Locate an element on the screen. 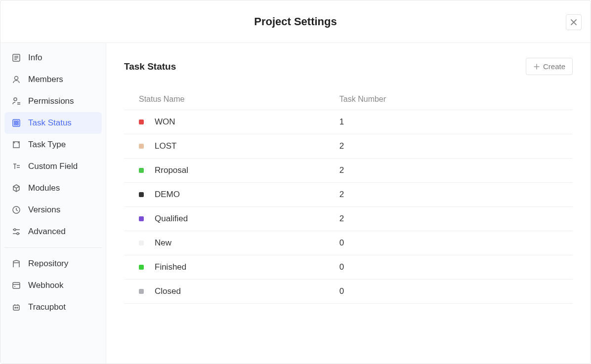 The image size is (591, 364). status-name-label: Rroposal is located at coordinates (171, 170).